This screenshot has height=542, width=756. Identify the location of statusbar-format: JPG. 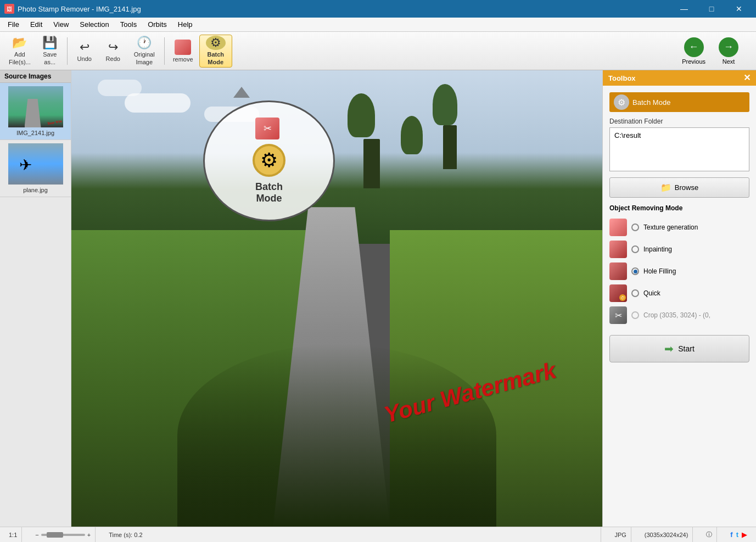
(620, 535).